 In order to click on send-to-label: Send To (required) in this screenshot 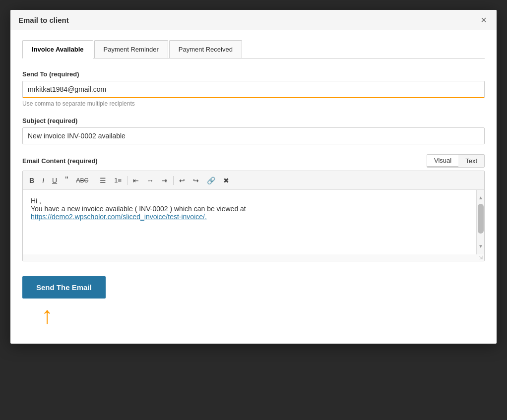, I will do `click(254, 74)`.